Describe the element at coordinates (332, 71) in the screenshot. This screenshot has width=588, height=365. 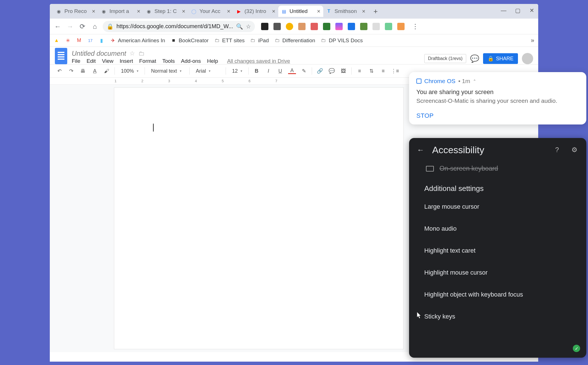
I see `comment-button: 💬` at that location.